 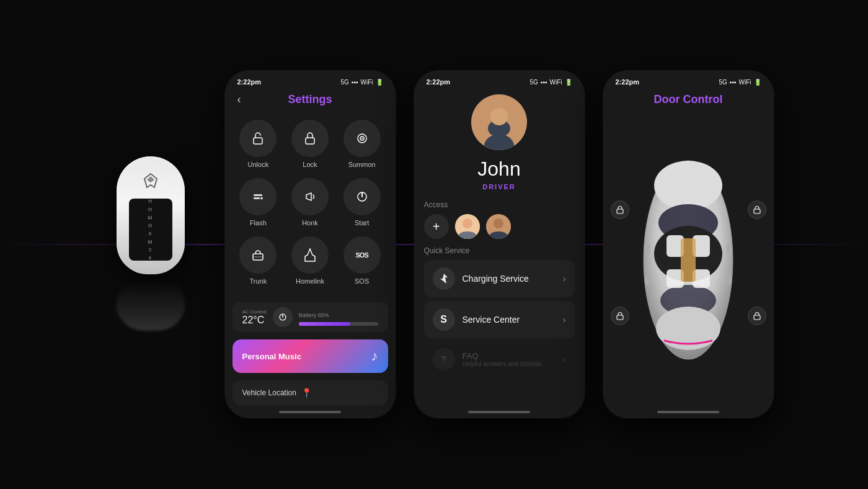 I want to click on trunk-item: Trunk, so click(x=259, y=261).